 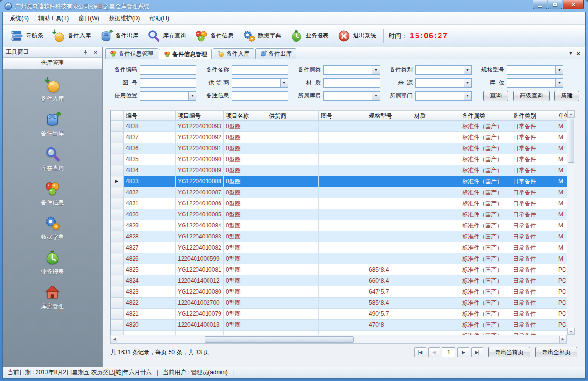 I want to click on toolbar-button: 备件出库, so click(x=119, y=36).